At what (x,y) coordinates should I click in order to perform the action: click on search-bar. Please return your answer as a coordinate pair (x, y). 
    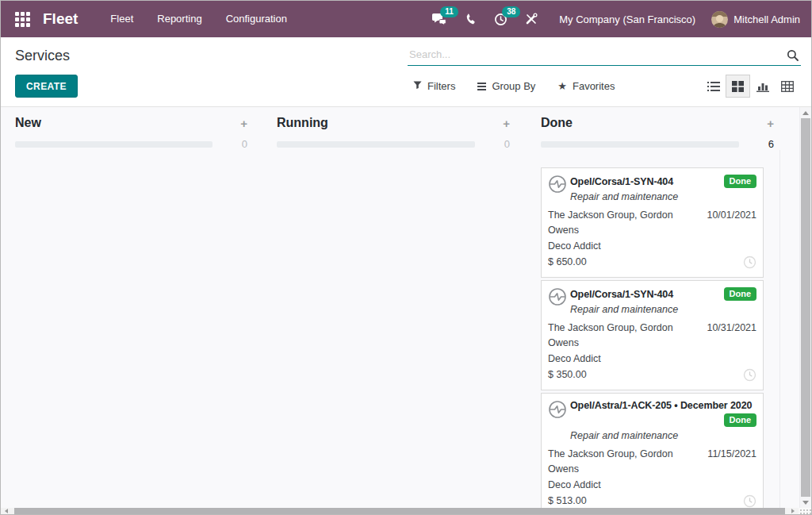
    Looking at the image, I should click on (604, 55).